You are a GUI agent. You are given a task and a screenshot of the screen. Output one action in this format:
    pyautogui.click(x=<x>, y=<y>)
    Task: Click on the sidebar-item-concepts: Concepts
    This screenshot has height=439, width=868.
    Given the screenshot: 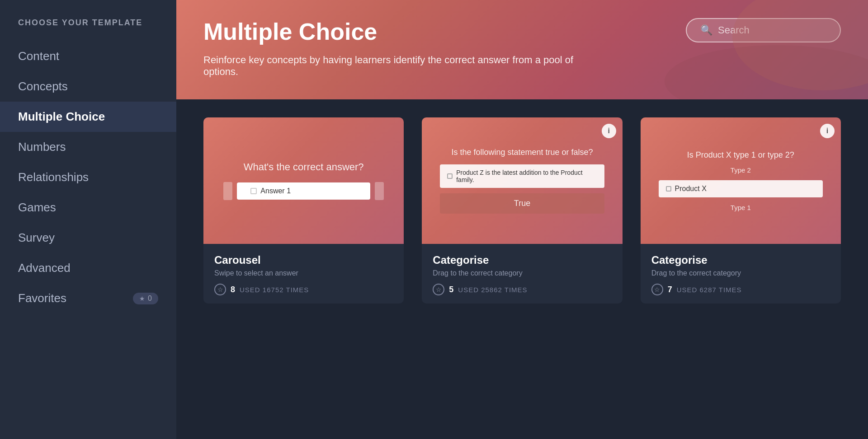 What is the action you would take?
    pyautogui.click(x=88, y=87)
    